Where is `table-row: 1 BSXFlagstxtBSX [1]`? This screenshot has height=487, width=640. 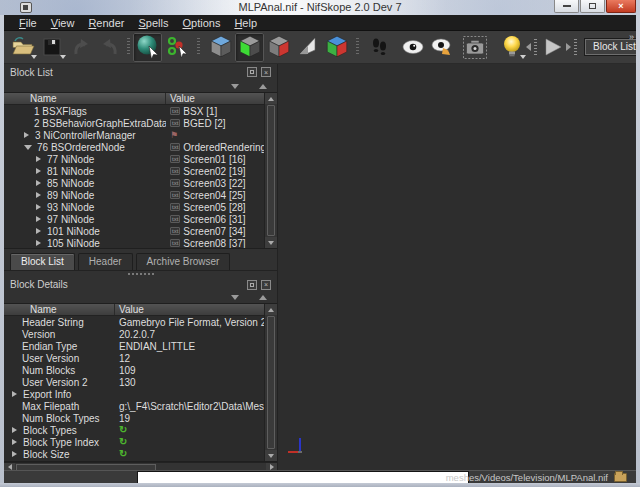
table-row: 1 BSXFlagstxtBSX [1] is located at coordinates (140, 111).